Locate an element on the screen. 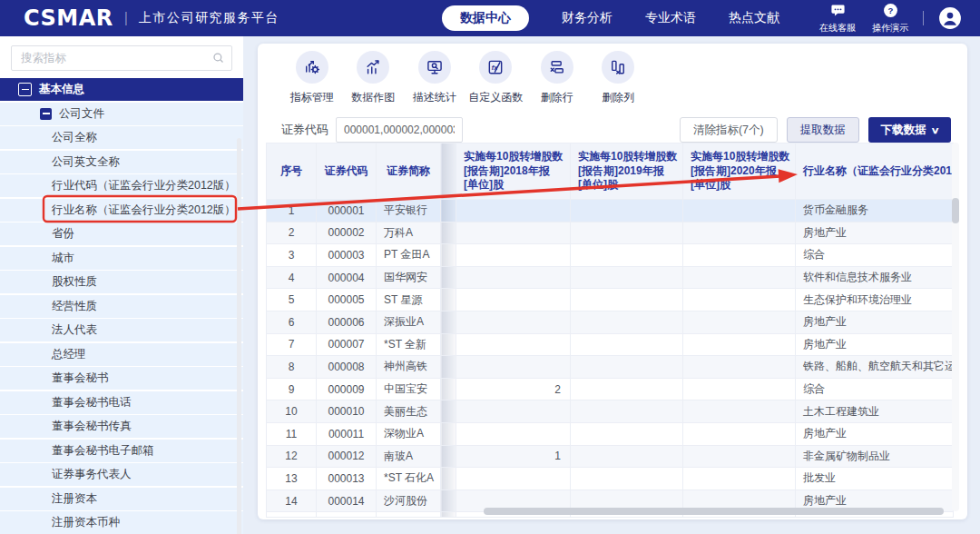  sidebar-item-11: 法人代表 is located at coordinates (122, 331).